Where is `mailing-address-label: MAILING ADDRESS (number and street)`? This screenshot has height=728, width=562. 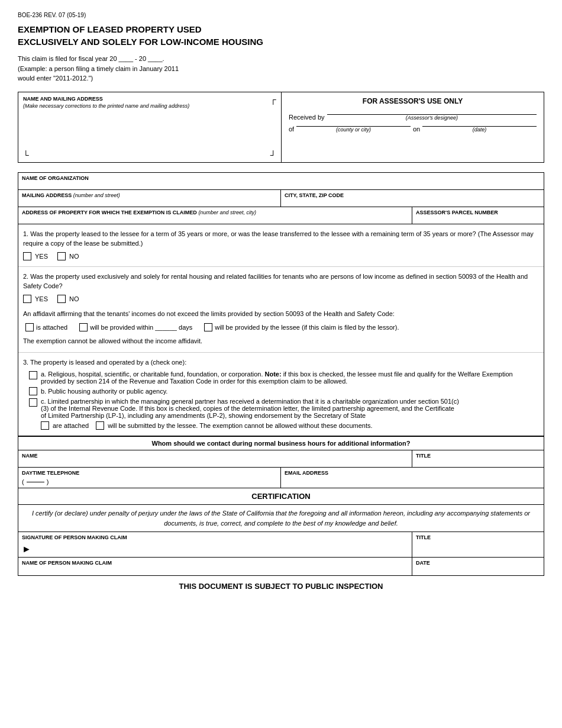
mailing-address-label: MAILING ADDRESS (number and street) is located at coordinates (149, 195).